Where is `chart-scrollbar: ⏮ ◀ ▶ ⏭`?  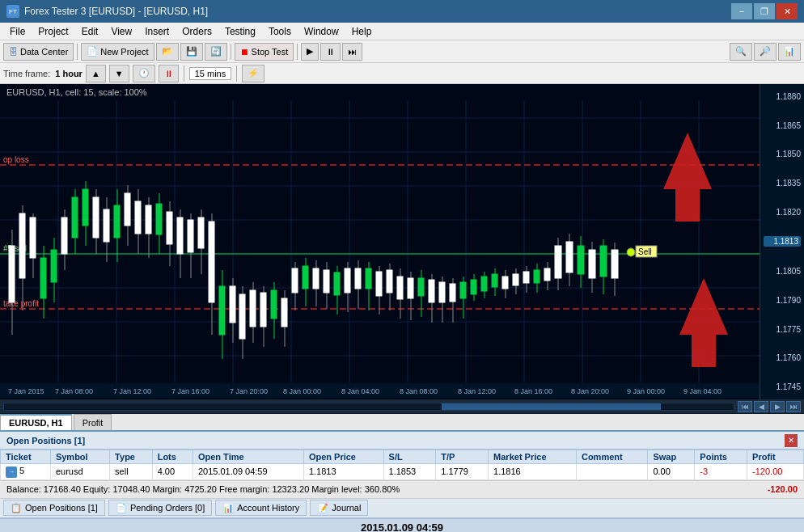
chart-scrollbar: ⏮ ◀ ▶ ⏭ is located at coordinates (402, 407).